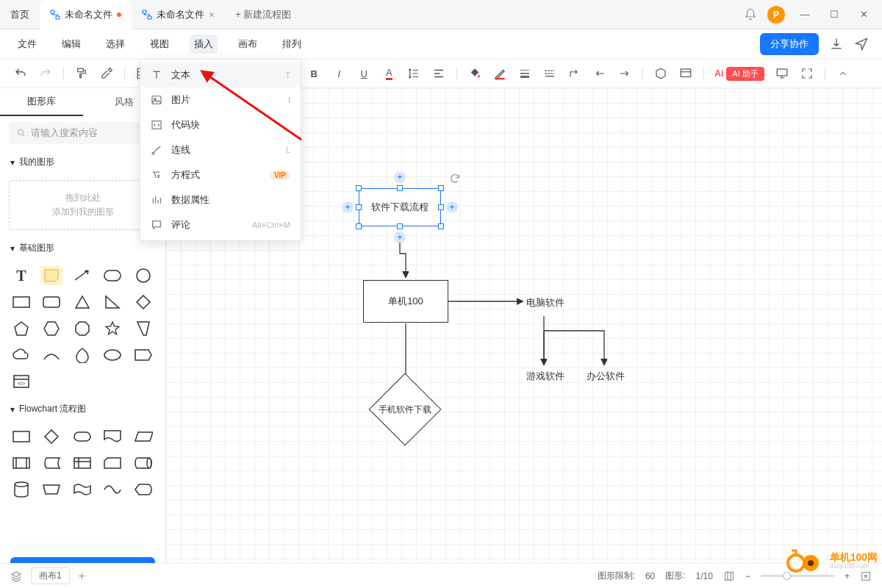 The height and width of the screenshot is (588, 882). Describe the element at coordinates (834, 15) in the screenshot. I see `maximize-button: ☐` at that location.